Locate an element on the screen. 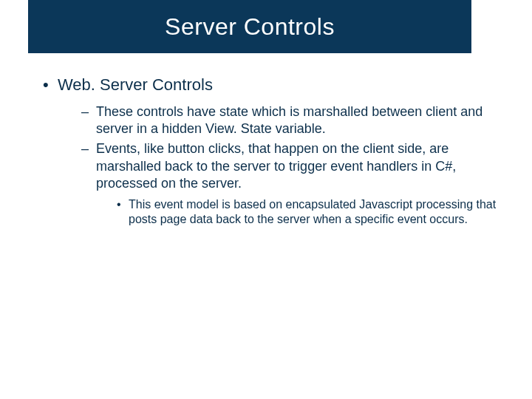  bullet-text: Events, like button clicks, that happen … is located at coordinates (276, 166).